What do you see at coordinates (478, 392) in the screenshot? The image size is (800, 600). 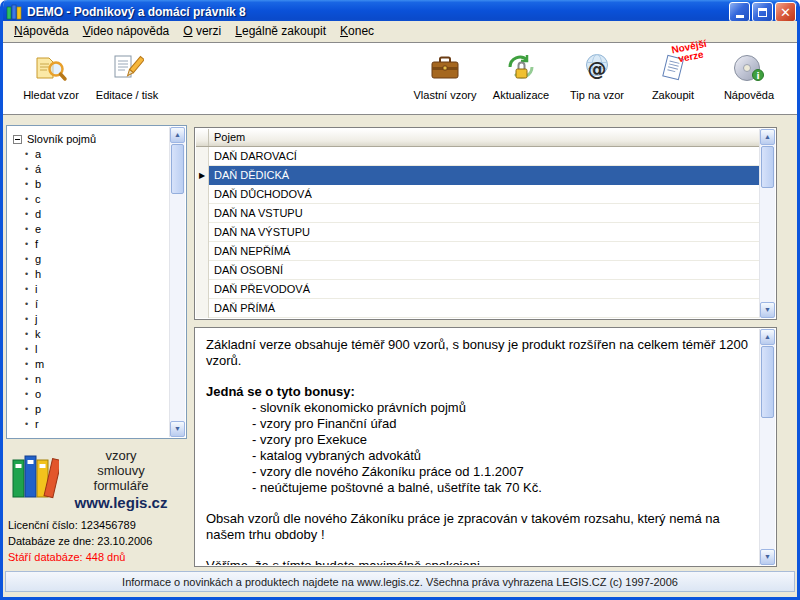 I see `bonus-heading: Jedná se o tyto bonusy:` at bounding box center [478, 392].